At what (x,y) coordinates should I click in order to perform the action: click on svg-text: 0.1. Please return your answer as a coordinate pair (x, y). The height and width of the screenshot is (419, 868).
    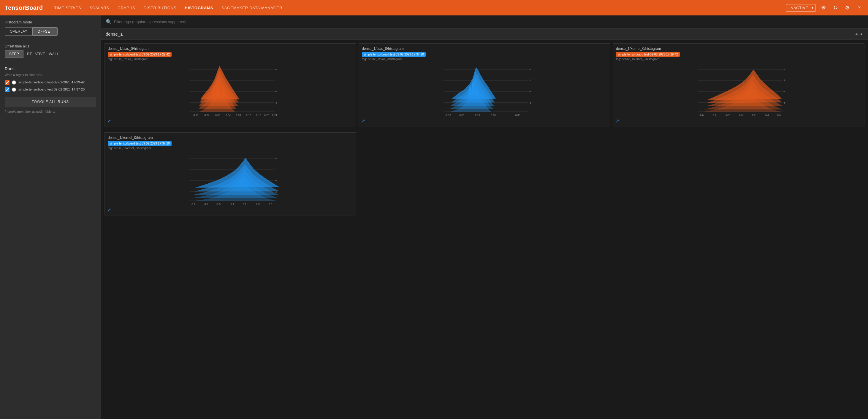
    Looking at the image, I should click on (245, 204).